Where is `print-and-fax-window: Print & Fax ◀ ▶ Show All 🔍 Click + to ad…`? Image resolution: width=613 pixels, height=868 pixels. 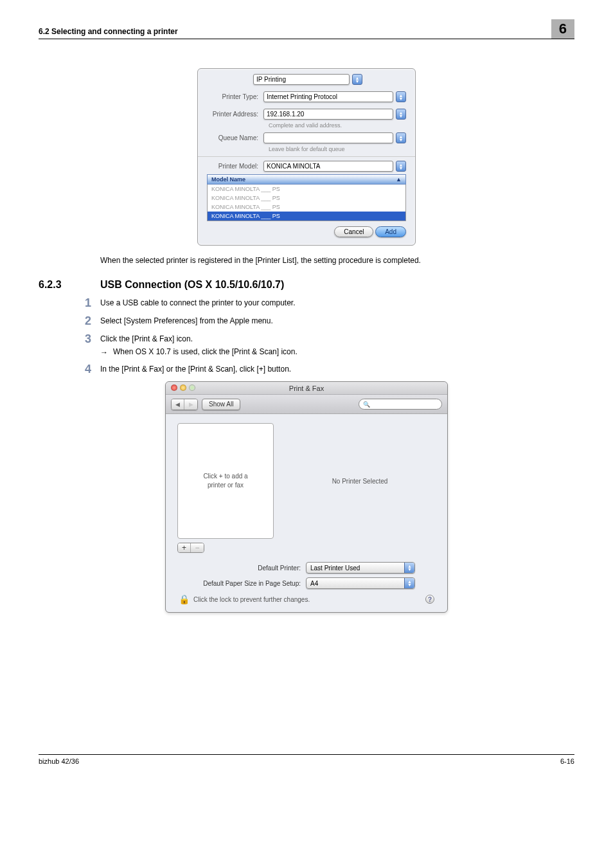 print-and-fax-window: Print & Fax ◀ ▶ Show All 🔍 Click + to ad… is located at coordinates (306, 497).